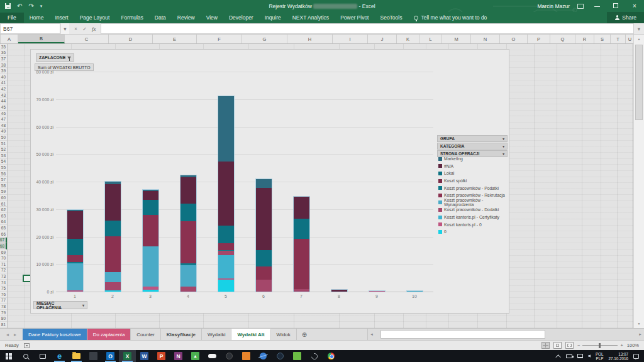  I want to click on row-header-72: 72, so click(4, 271).